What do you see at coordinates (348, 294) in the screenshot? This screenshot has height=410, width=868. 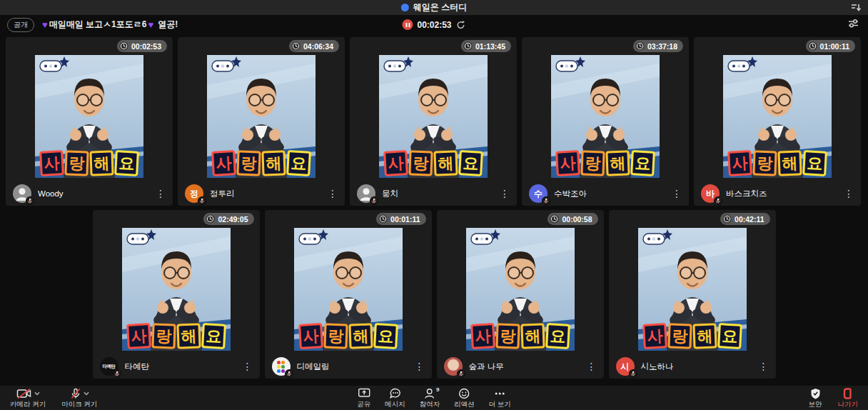 I see `participant-tile: 00:01:11` at bounding box center [348, 294].